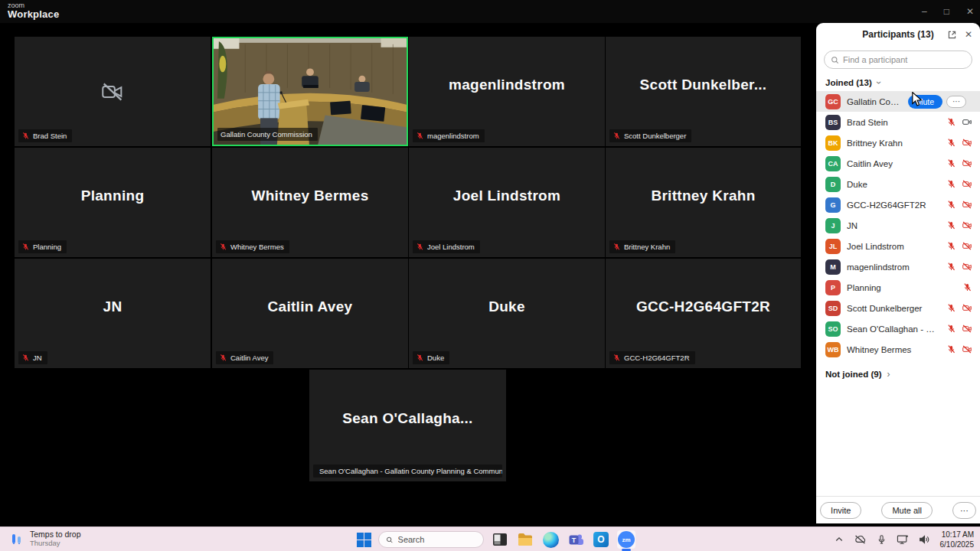 The width and height of the screenshot is (980, 551). What do you see at coordinates (893, 143) in the screenshot?
I see `participant-name: Brittney Krahn` at bounding box center [893, 143].